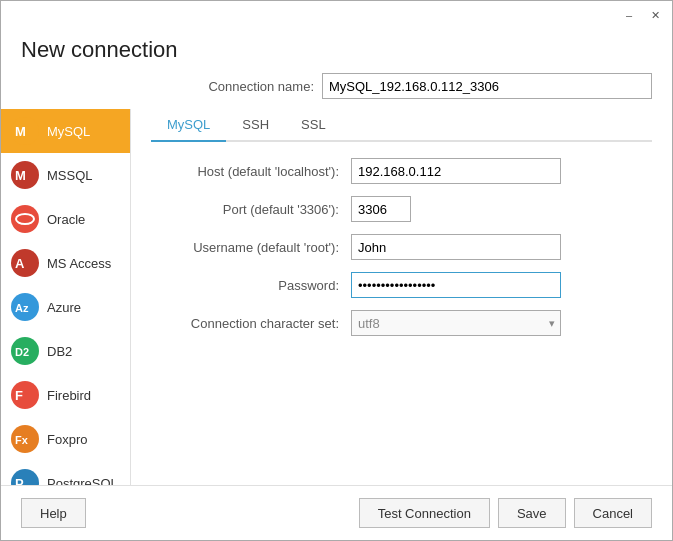 The width and height of the screenshot is (673, 541). Describe the element at coordinates (336, 15) in the screenshot. I see `title-bar: – ✕` at that location.